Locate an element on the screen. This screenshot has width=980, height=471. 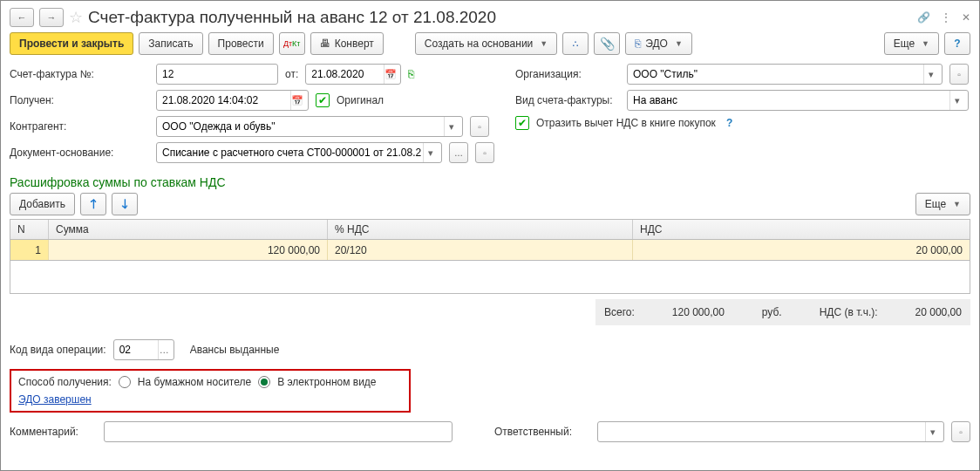
arrow-up-icon: 🡑 is located at coordinates (94, 204).